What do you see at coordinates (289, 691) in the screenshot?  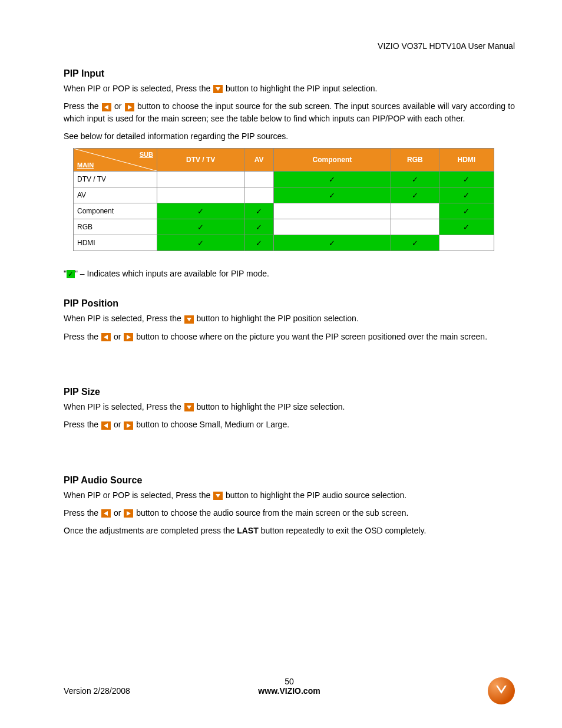 I see `page-footer: Version 2/28/2008 50 www.VIZIO.com` at bounding box center [289, 691].